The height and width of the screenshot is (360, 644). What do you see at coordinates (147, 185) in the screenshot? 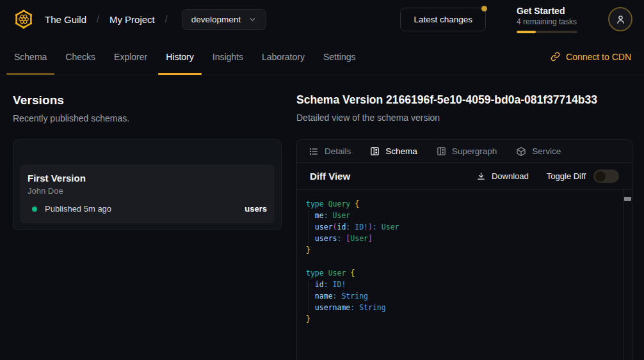
I see `versions-list-card: First Version John Doe Published 5m ago …` at bounding box center [147, 185].